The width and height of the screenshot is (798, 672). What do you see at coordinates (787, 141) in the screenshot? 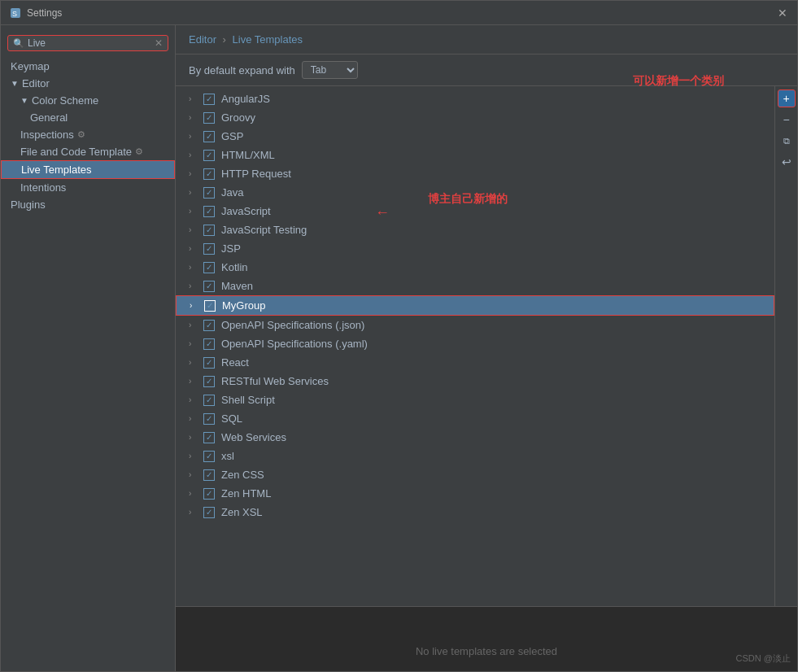
I see `copy-button: ⧉` at bounding box center [787, 141].